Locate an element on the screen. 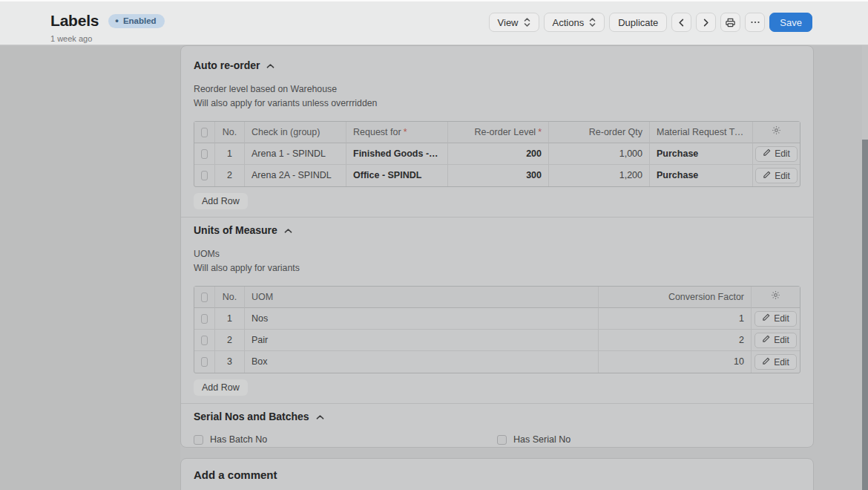 Image resolution: width=868 pixels, height=490 pixels. row-check-in-cell: Arena 1 - SPINDL is located at coordinates (295, 154).